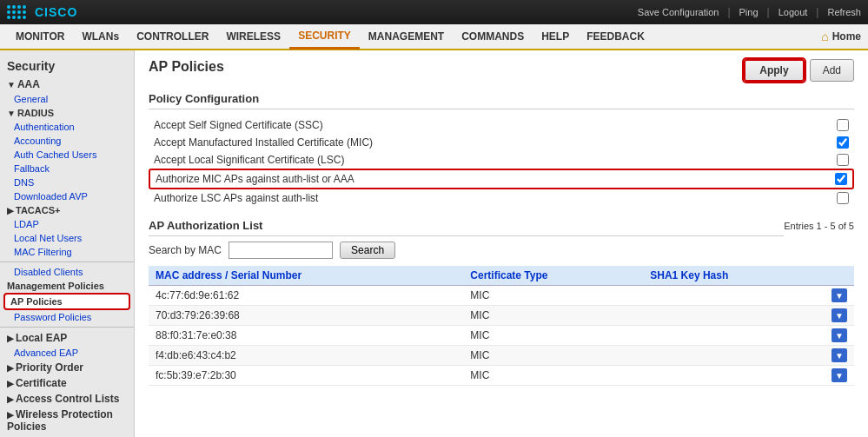 The height and width of the screenshot is (437, 868). Describe the element at coordinates (492, 198) in the screenshot. I see `policy-label-authorize-lsc: Authorize LSC APs against auth-list` at that location.